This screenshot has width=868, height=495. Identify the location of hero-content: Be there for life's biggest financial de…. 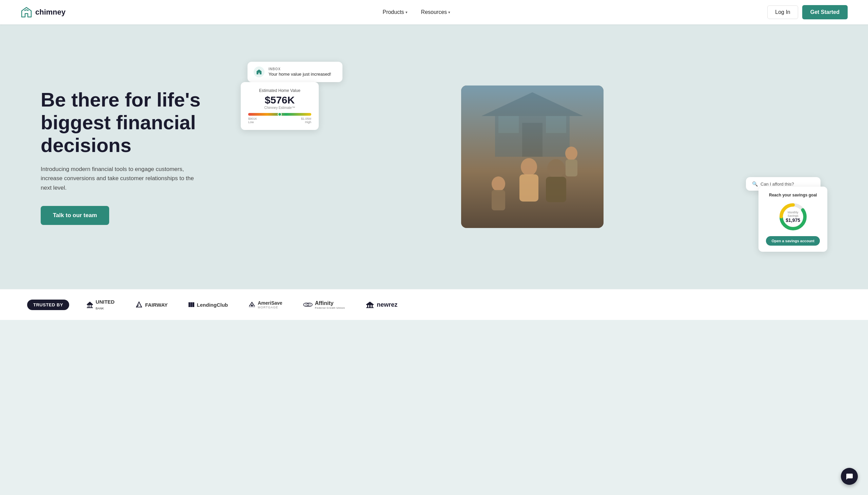
(139, 157).